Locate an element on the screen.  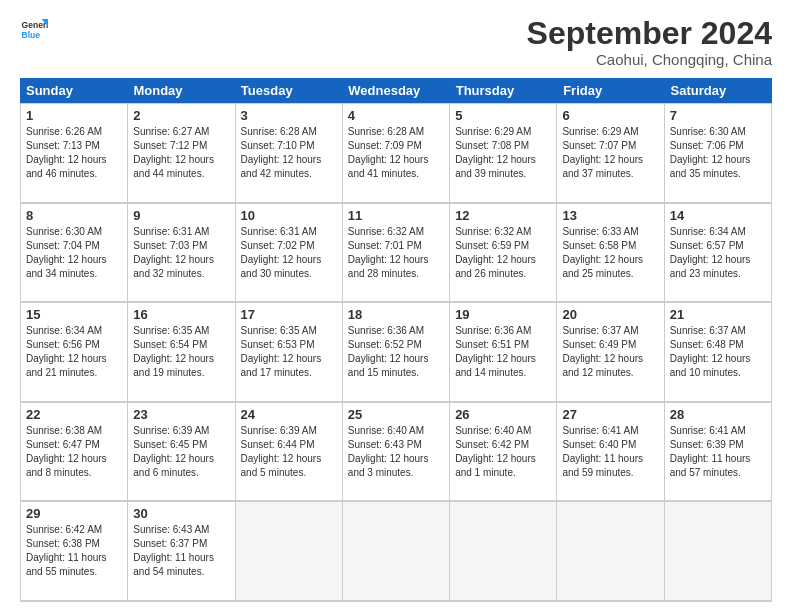
day-number: 1 is located at coordinates (74, 116).